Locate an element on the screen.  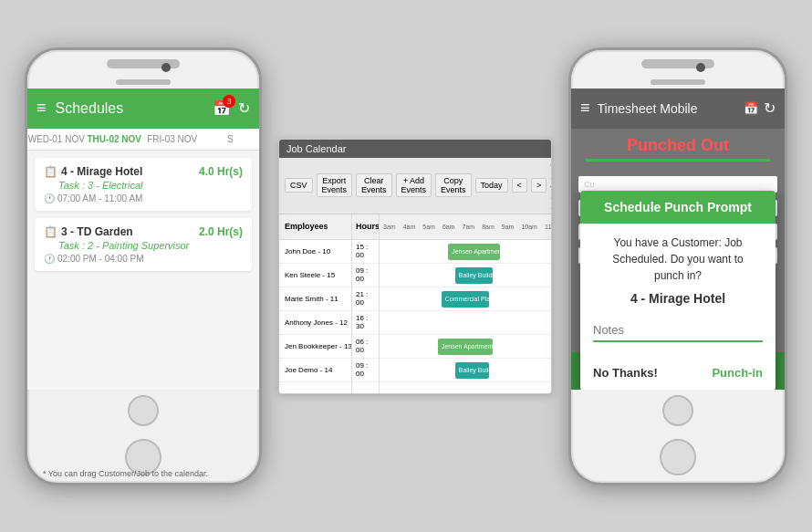
refresh-icon: ↻ is located at coordinates (245, 108).